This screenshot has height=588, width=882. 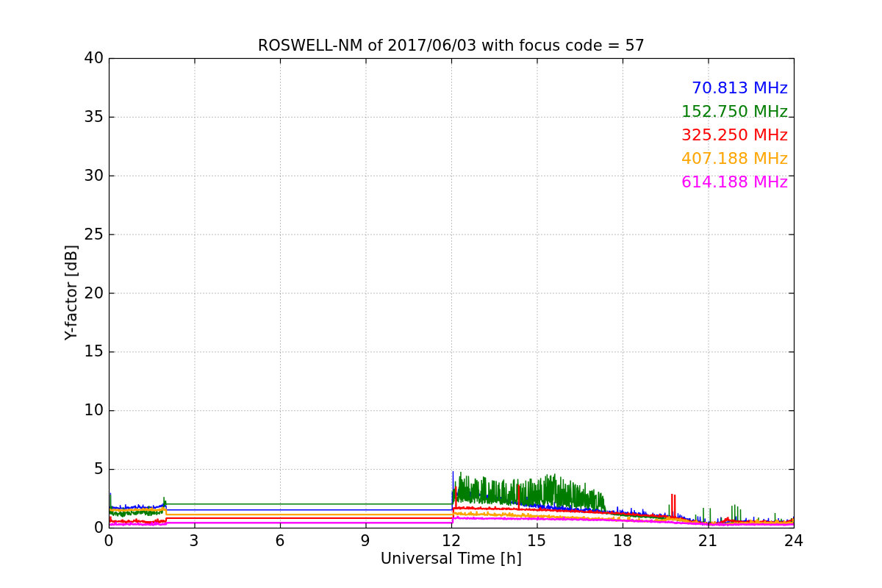 I want to click on y-tick-label: 15, so click(x=82, y=351).